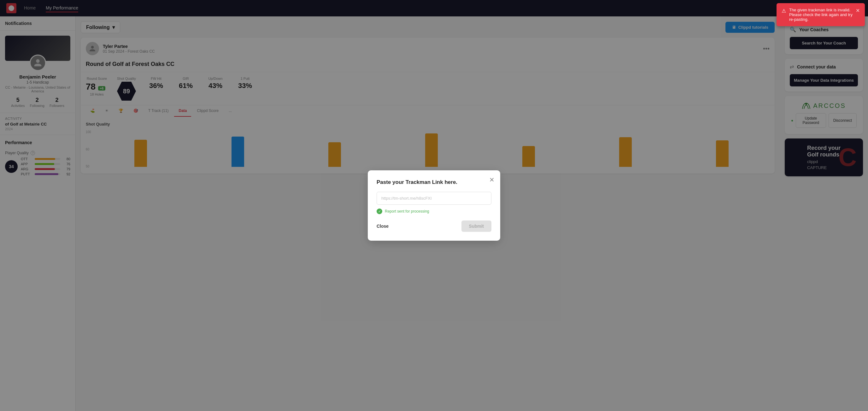  What do you see at coordinates (476, 226) in the screenshot?
I see `modal-submit-btn: Submit` at bounding box center [476, 226].